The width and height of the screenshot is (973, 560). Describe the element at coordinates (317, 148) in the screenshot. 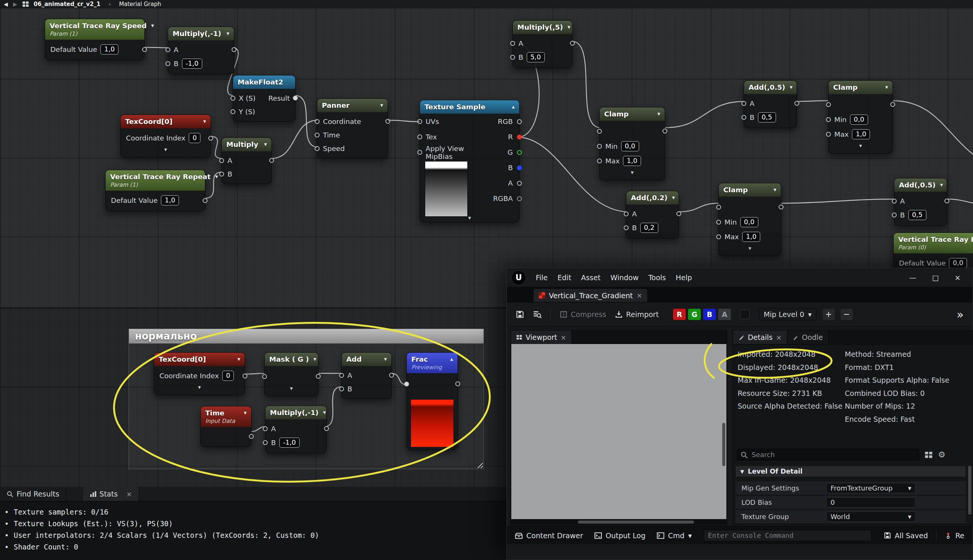

I see `speed-input-pin` at that location.